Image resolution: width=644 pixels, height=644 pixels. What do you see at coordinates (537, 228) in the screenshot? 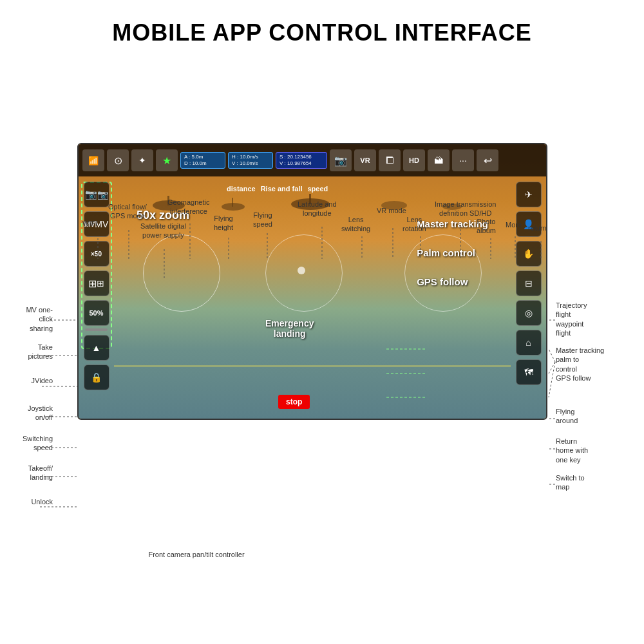
I see `ann-return: return` at bounding box center [537, 228].